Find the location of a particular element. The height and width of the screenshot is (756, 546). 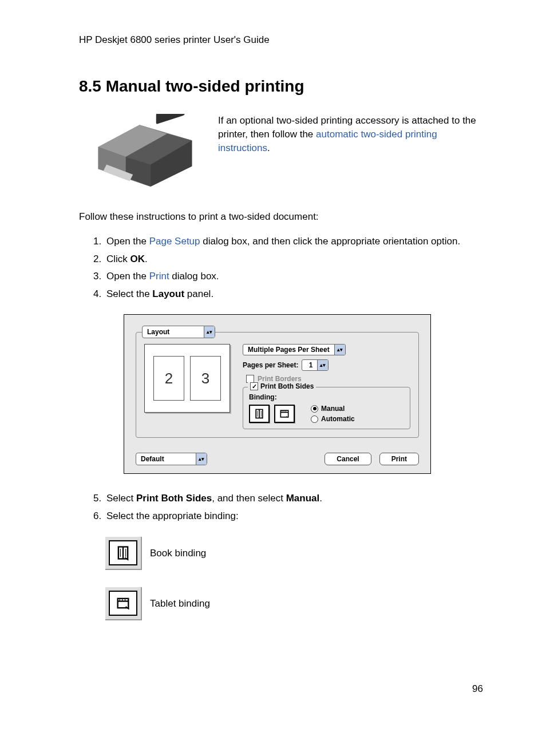

manual-bold: Manual is located at coordinates (303, 498).